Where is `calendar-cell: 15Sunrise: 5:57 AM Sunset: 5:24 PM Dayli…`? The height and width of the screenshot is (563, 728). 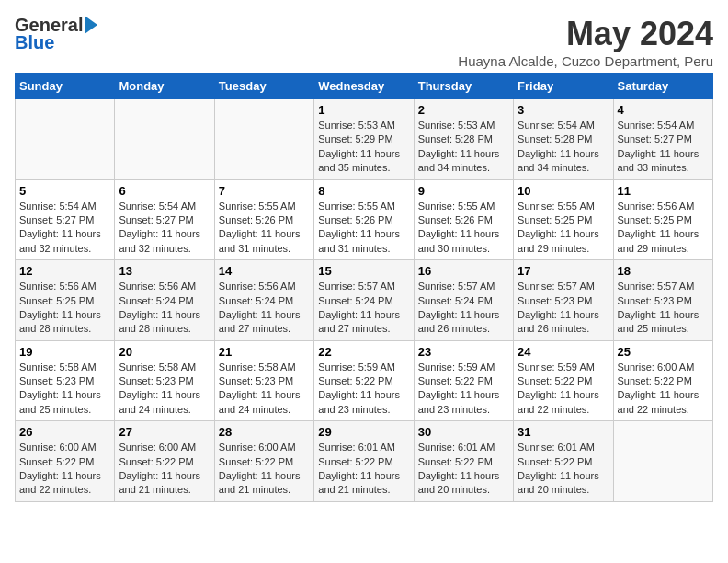 calendar-cell: 15Sunrise: 5:57 AM Sunset: 5:24 PM Dayli… is located at coordinates (364, 301).